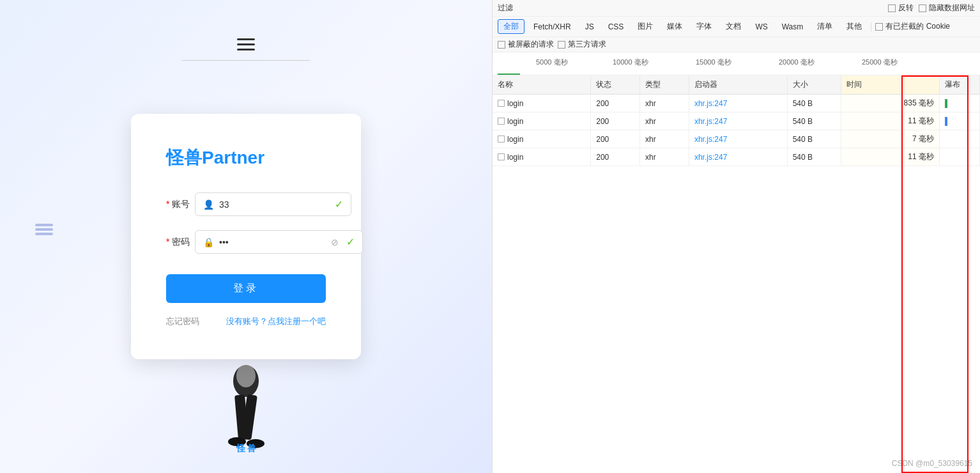 This screenshot has height=473, width=980. I want to click on hamburger-menu-icon, so click(246, 45).